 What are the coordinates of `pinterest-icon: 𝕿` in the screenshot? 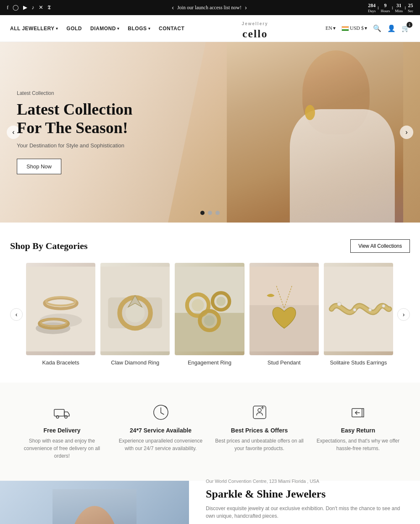 It's located at (49, 8).